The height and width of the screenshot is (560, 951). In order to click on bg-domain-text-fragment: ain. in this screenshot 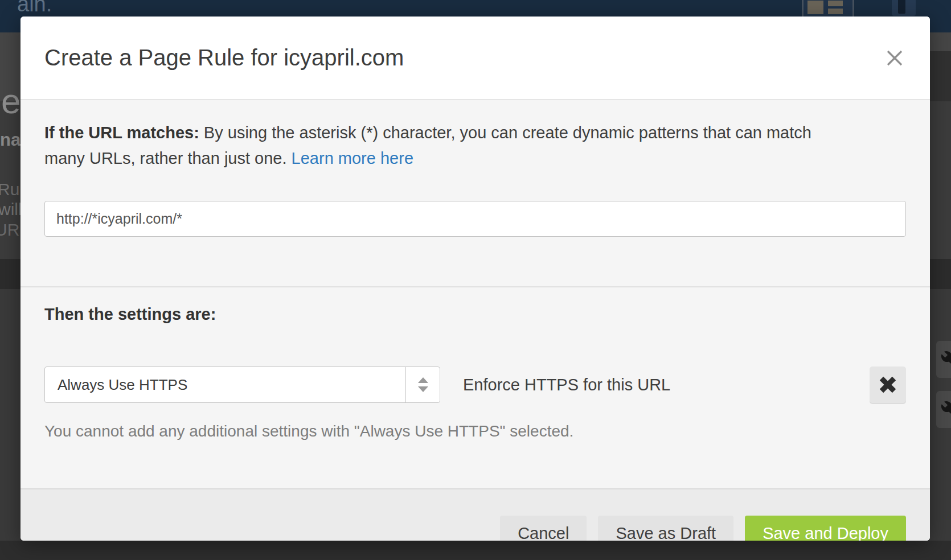, I will do `click(34, 8)`.